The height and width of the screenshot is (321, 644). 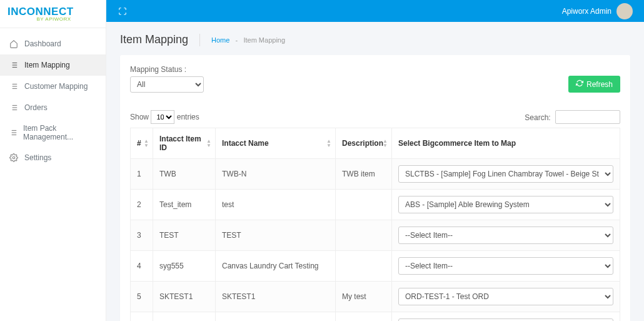 What do you see at coordinates (53, 14) in the screenshot?
I see `brand-logo: INCONNECT BY APIWORX` at bounding box center [53, 14].